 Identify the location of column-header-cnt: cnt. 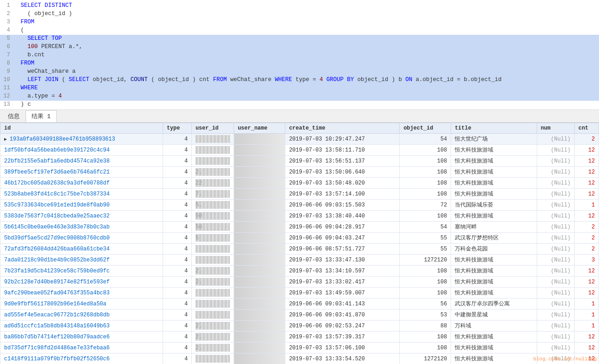
(587, 128).